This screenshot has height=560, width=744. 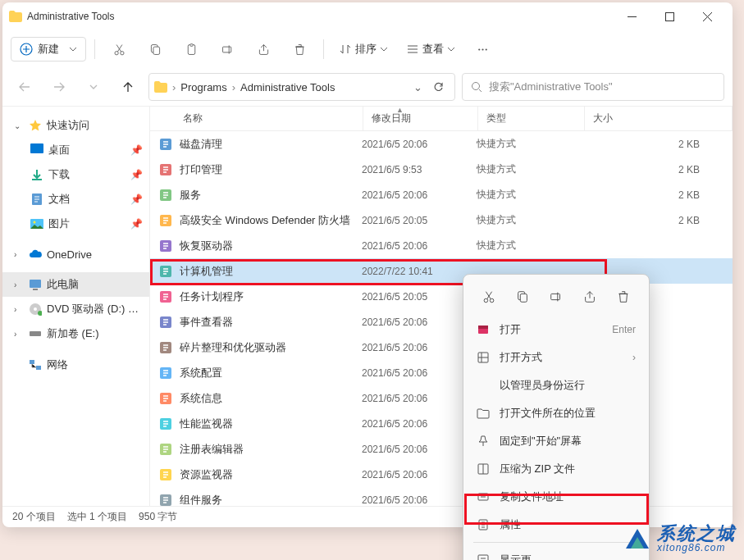 I want to click on sidebar-item-pictures: 图片 📌, so click(x=75, y=224).